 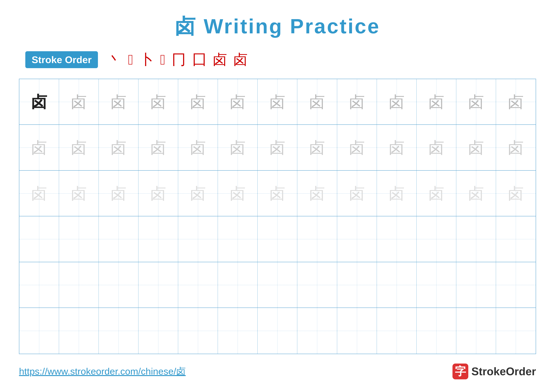 What do you see at coordinates (158, 193) in the screenshot?
I see `cell-3-4: 卤` at bounding box center [158, 193].